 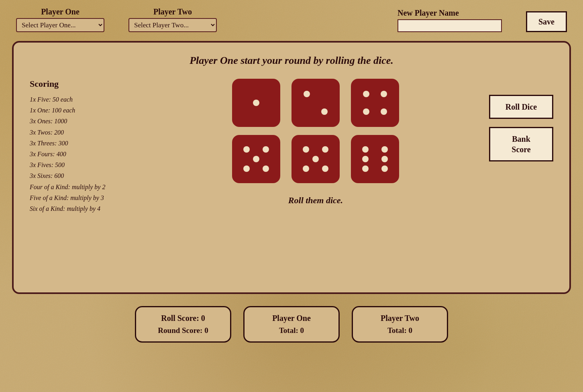 I want to click on scoring-rule: 3x Twos: 200, so click(x=86, y=133).